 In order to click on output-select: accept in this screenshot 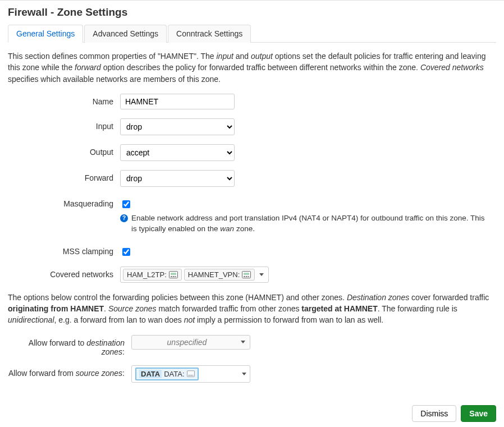, I will do `click(177, 153)`.